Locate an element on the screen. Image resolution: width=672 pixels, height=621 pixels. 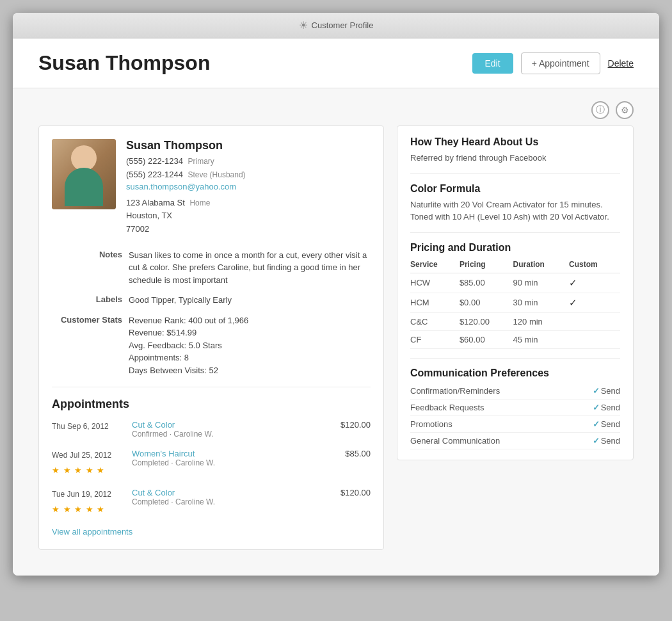
profile-info: Susan Thompson (555) 222-1234 Primary (5… is located at coordinates (186, 188).